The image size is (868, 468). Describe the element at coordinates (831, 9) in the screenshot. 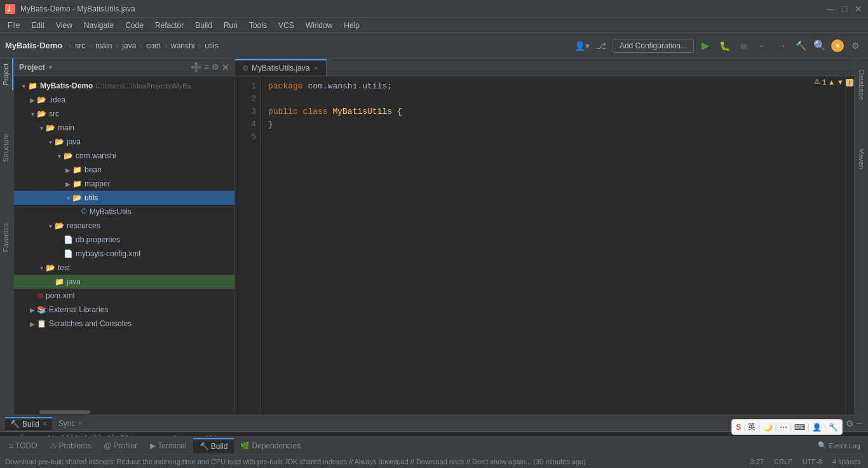

I see `minimize-button: ─` at that location.